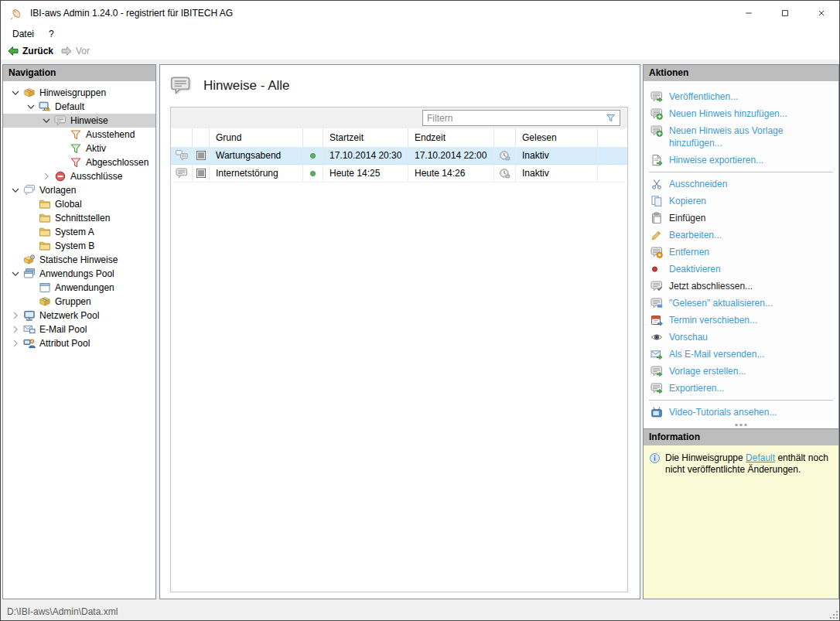  What do you see at coordinates (45, 107) in the screenshot?
I see `monitor-warning-icon` at bounding box center [45, 107].